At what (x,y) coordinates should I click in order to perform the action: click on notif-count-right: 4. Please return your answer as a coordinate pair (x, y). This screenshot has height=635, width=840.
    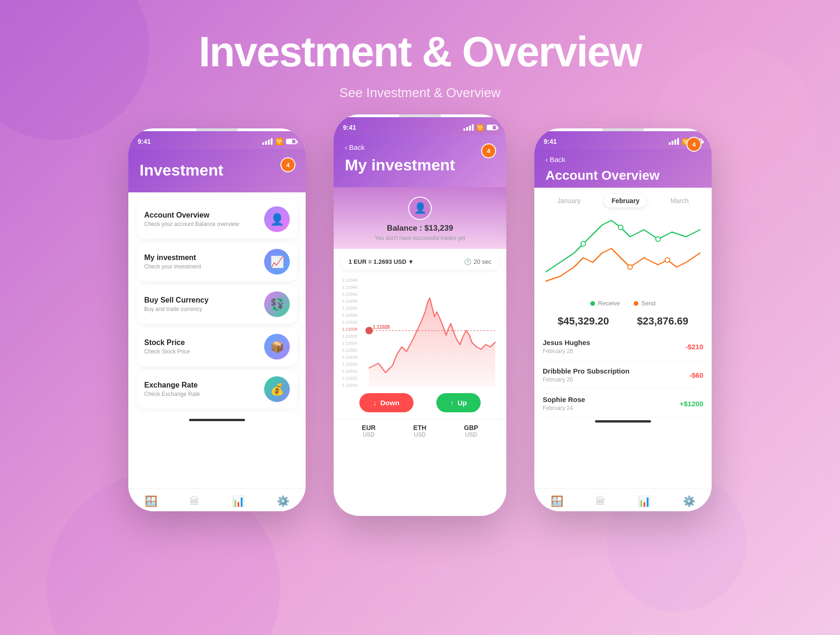
    Looking at the image, I should click on (694, 144).